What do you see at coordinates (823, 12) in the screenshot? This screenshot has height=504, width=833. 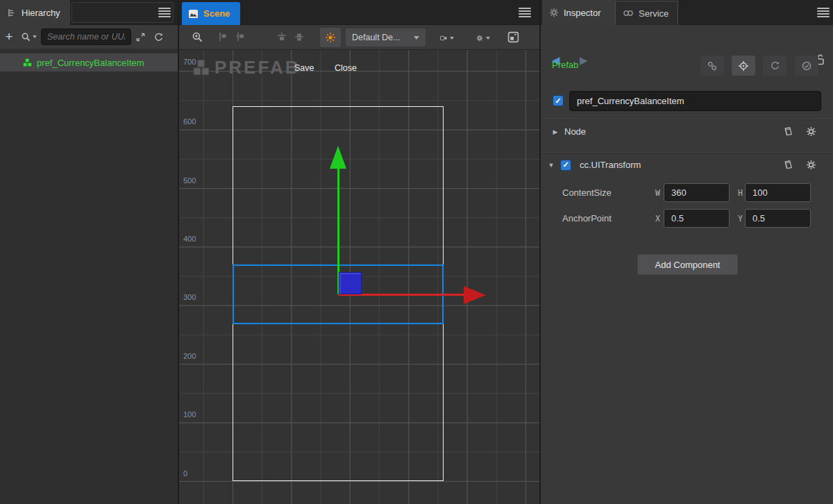 I see `inspector-menu-icon` at bounding box center [823, 12].